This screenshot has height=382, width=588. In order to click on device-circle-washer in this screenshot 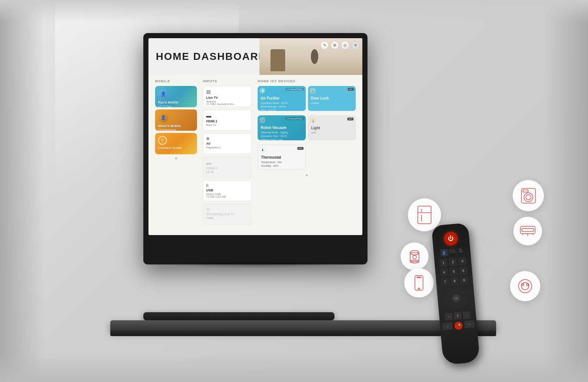, I will do `click(528, 195)`.